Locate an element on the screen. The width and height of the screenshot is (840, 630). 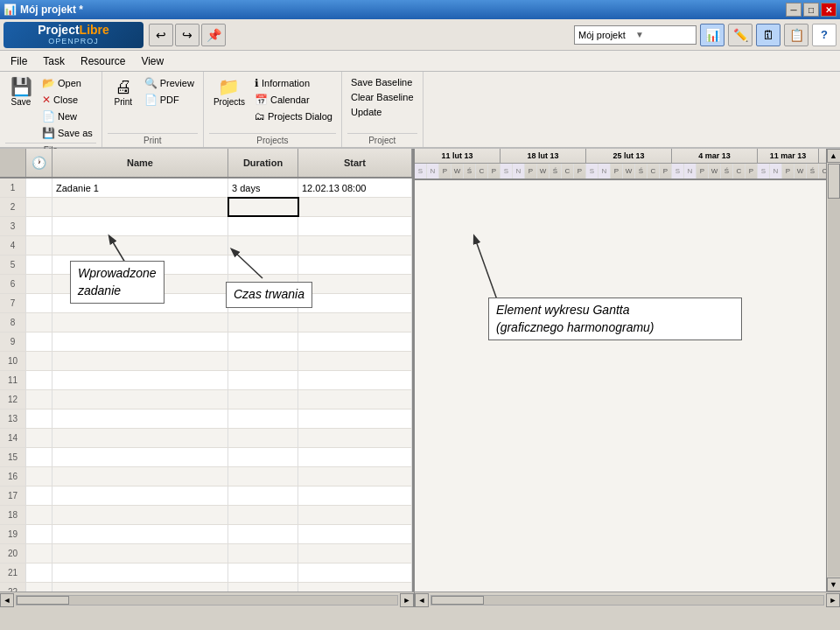
maximize-button: □ is located at coordinates (811, 10).